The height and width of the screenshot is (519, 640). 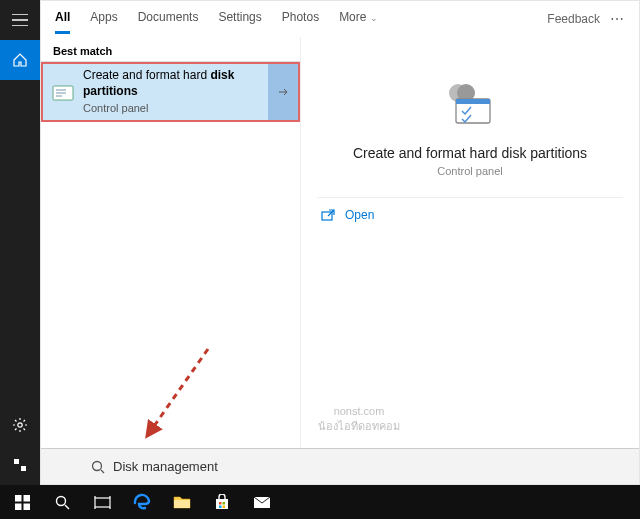 What do you see at coordinates (63, 92) in the screenshot?
I see `control-panel-icon` at bounding box center [63, 92].